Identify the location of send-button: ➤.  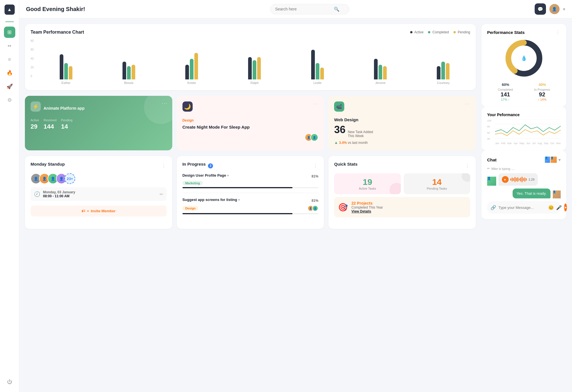
(565, 207).